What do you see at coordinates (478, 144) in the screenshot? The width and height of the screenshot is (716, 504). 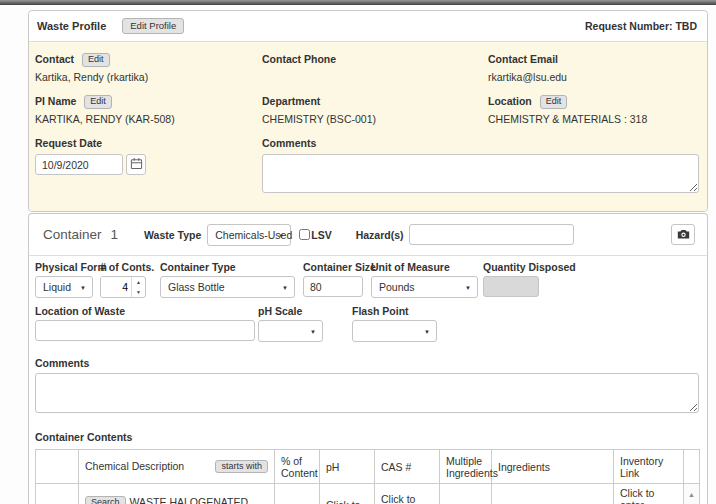 I see `profile-comments-label: Comments` at bounding box center [478, 144].